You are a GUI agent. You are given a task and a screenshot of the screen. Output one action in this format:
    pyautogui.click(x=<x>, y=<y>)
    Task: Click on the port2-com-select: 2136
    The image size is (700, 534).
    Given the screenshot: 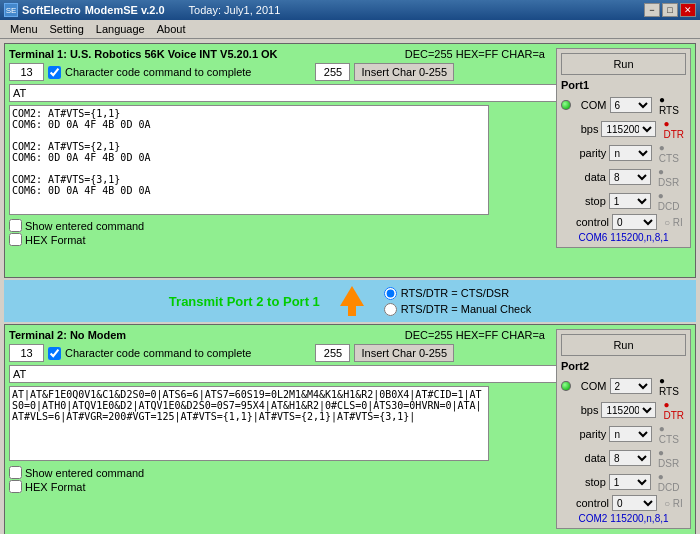 What is the action you would take?
    pyautogui.click(x=632, y=386)
    